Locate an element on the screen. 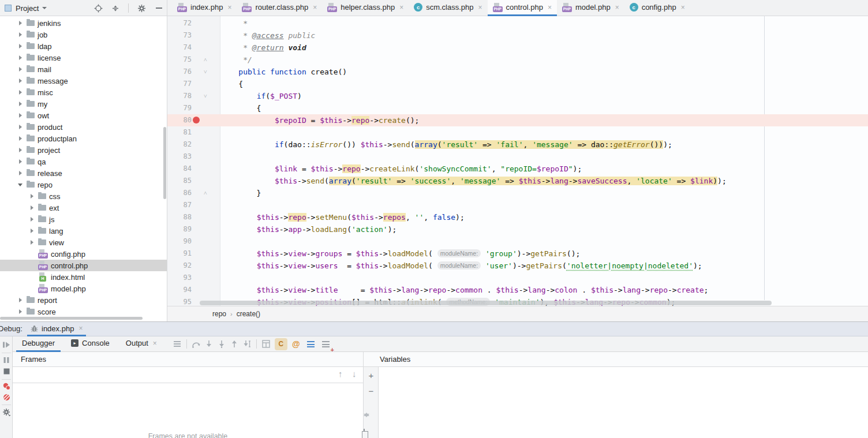 The width and height of the screenshot is (868, 438). tree-item-product: product is located at coordinates (83, 127).